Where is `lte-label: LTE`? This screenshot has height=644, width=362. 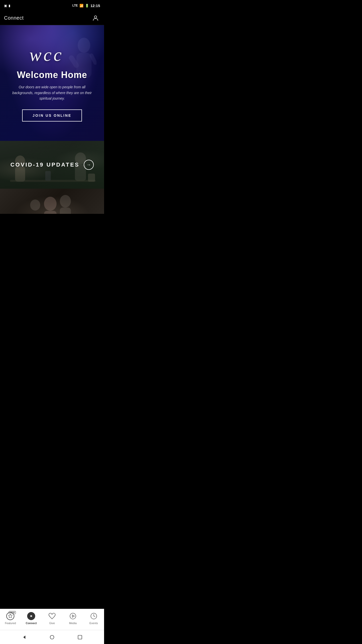 lte-label: LTE is located at coordinates (75, 6).